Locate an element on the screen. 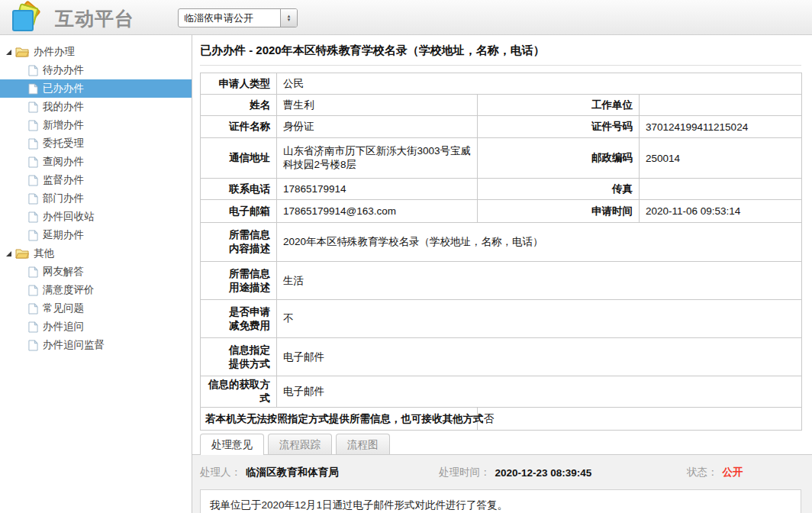  field-value: 2020-11-06 09:53:14 is located at coordinates (720, 211).